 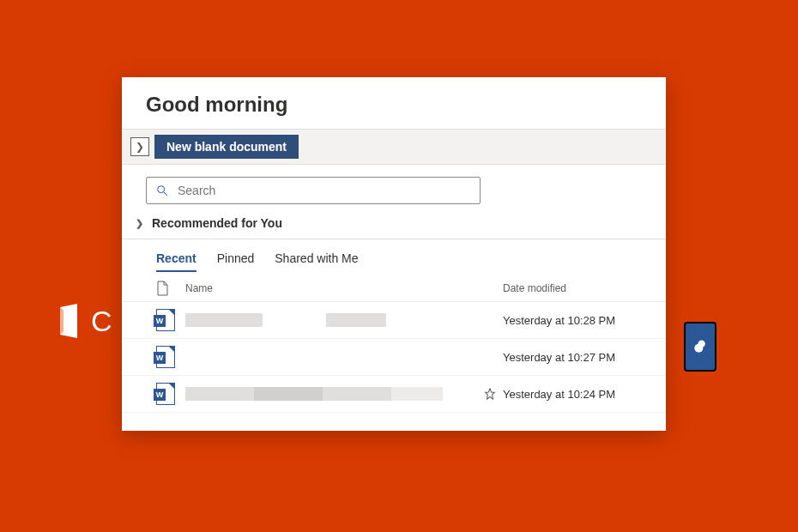 I want to click on expand-templates-button: ❯, so click(x=140, y=147).